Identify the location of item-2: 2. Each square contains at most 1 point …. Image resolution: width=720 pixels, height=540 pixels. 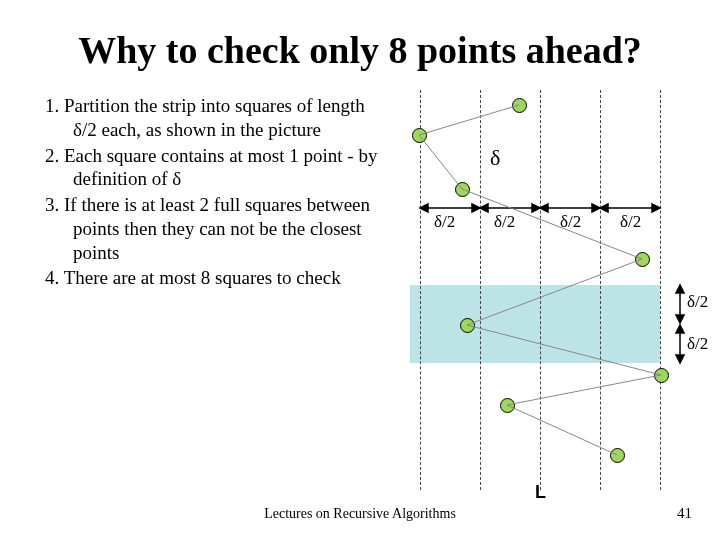
(208, 168).